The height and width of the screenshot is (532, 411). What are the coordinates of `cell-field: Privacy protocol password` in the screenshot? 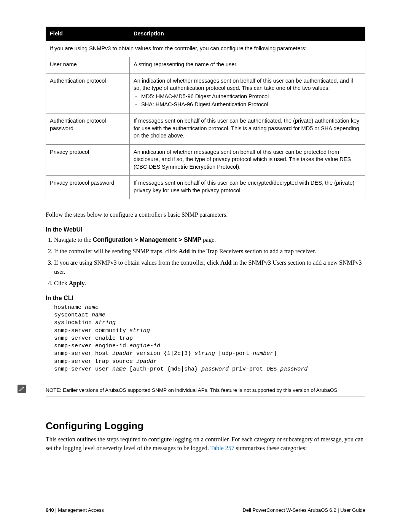 It's located at (88, 187).